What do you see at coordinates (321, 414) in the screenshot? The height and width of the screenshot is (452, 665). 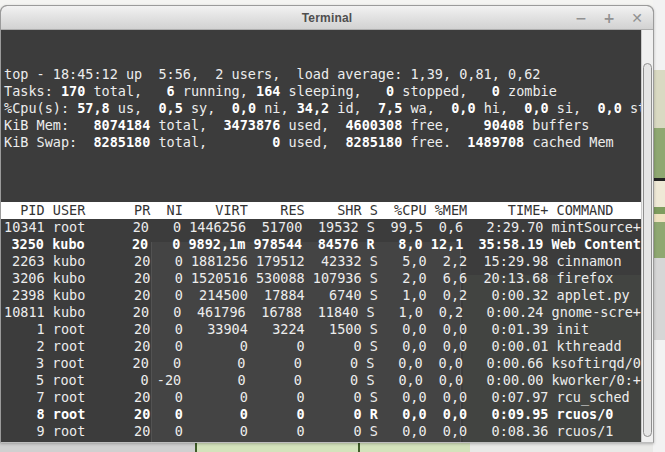 I see `table-row: 8root200000R0,00,00:09.95rcuos/0` at bounding box center [321, 414].